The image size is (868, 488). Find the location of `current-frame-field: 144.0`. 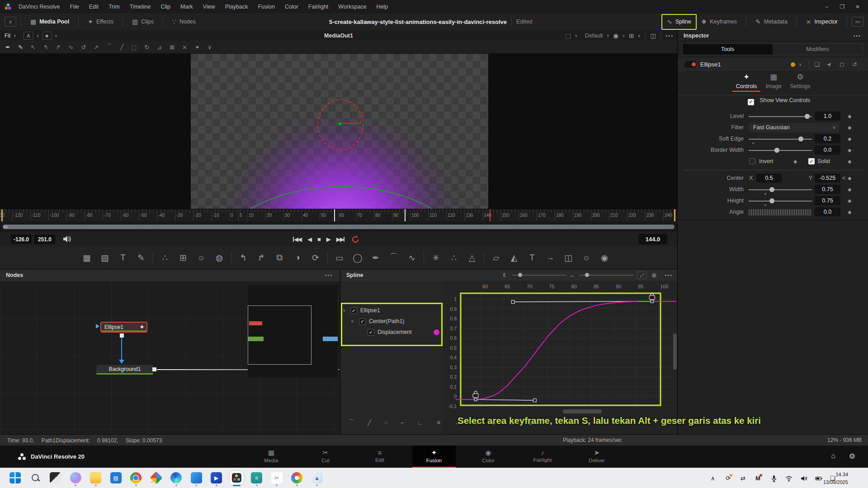

current-frame-field: 144.0 is located at coordinates (653, 239).